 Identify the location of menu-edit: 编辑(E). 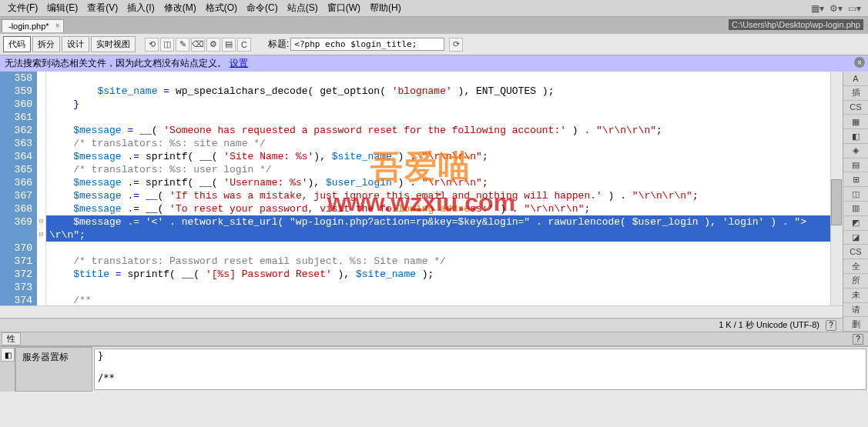
(62, 8).